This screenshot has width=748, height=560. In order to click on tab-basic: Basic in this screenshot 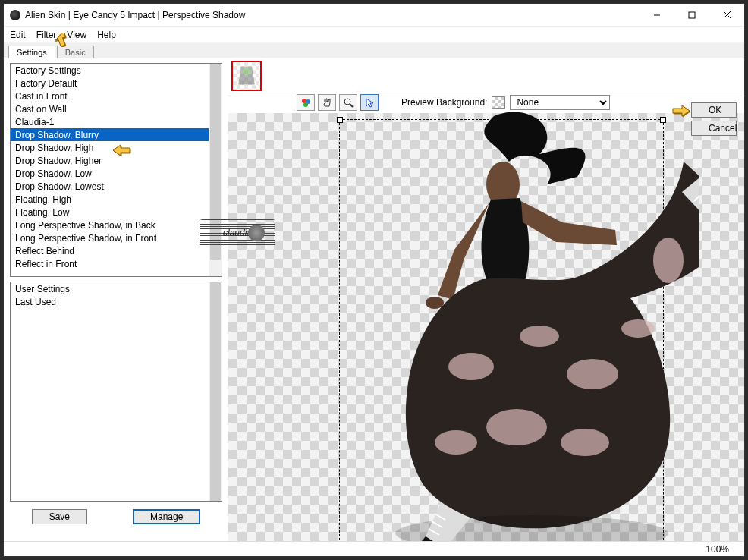, I will do `click(76, 52)`.